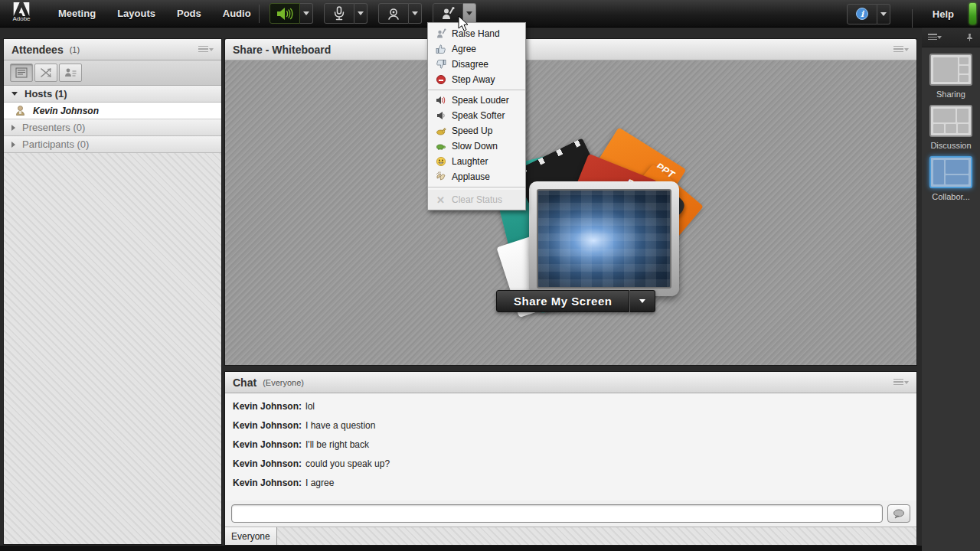 The width and height of the screenshot is (980, 551). I want to click on menu-item-label: Slow Down, so click(475, 146).